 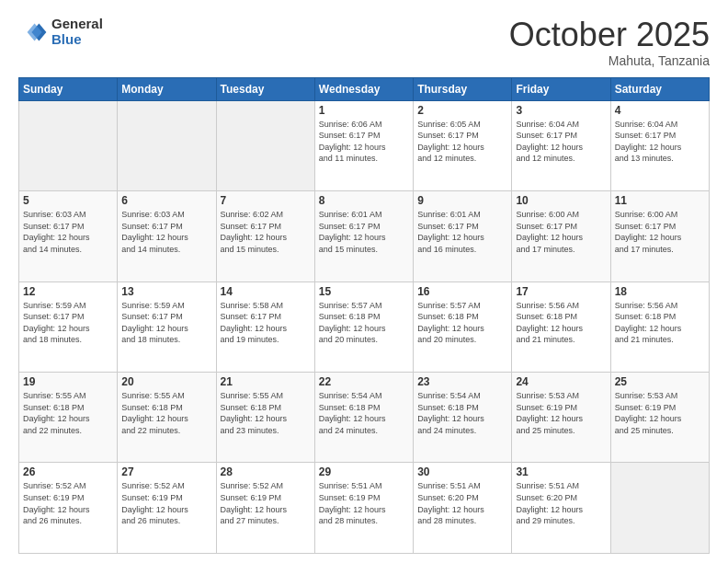 I want to click on day-number: 4, so click(x=660, y=110).